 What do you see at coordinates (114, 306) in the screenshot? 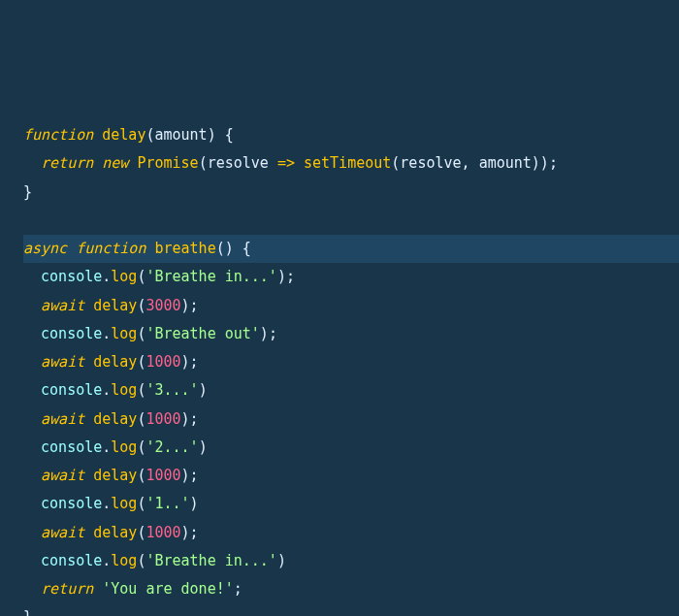
I see `call-delay: delay` at bounding box center [114, 306].